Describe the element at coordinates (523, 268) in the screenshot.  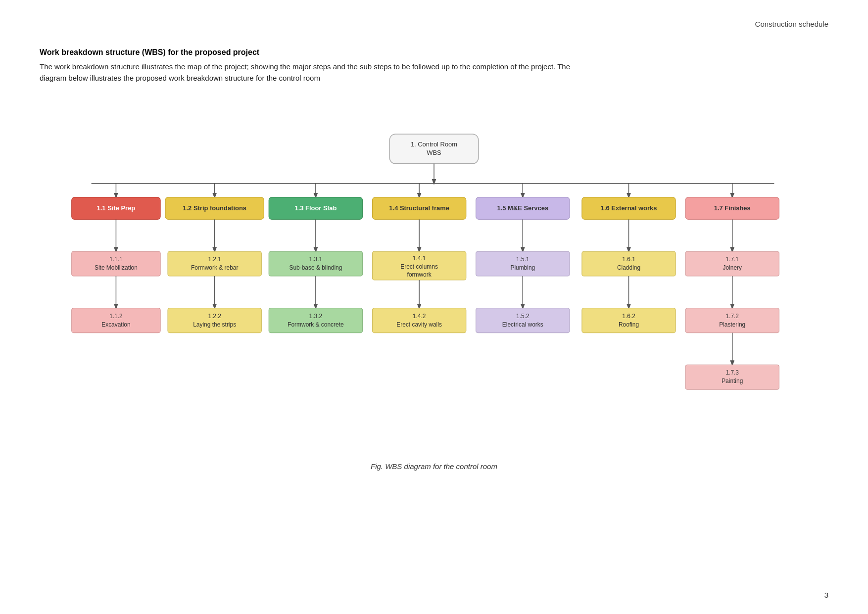
I see `svg-text: Plumbing` at that location.